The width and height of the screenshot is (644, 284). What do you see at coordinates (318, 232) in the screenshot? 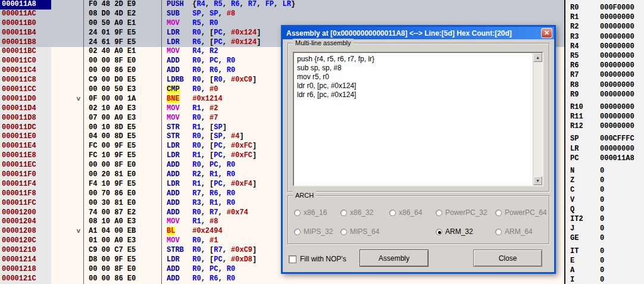
I see `radio-label: MIPS_32` at bounding box center [318, 232].